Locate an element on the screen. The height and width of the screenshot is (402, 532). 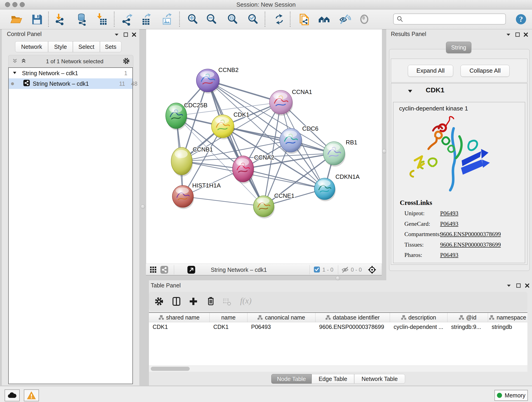
grid-view-icon is located at coordinates (153, 270).